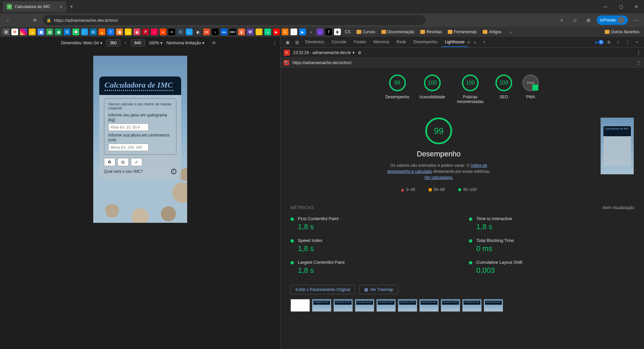  Describe the element at coordinates (562, 20) in the screenshot. I see `tracking-icon: ✧` at that location.